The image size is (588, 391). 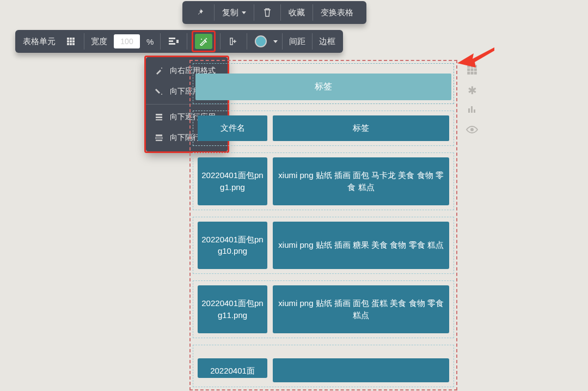 I want to click on insert-column-icon, so click(x=234, y=41).